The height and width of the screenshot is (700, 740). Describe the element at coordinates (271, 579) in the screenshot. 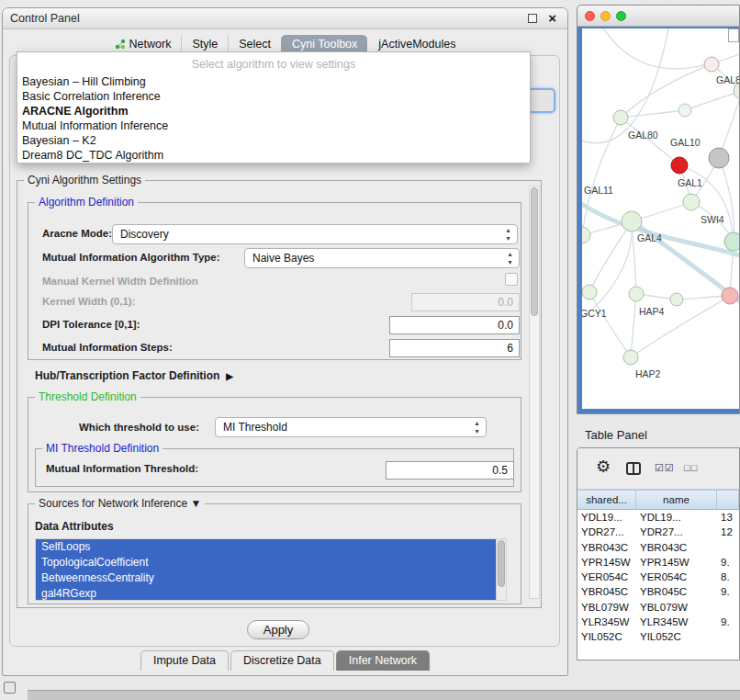

I see `attribute-item: BetweennessCentrality` at that location.